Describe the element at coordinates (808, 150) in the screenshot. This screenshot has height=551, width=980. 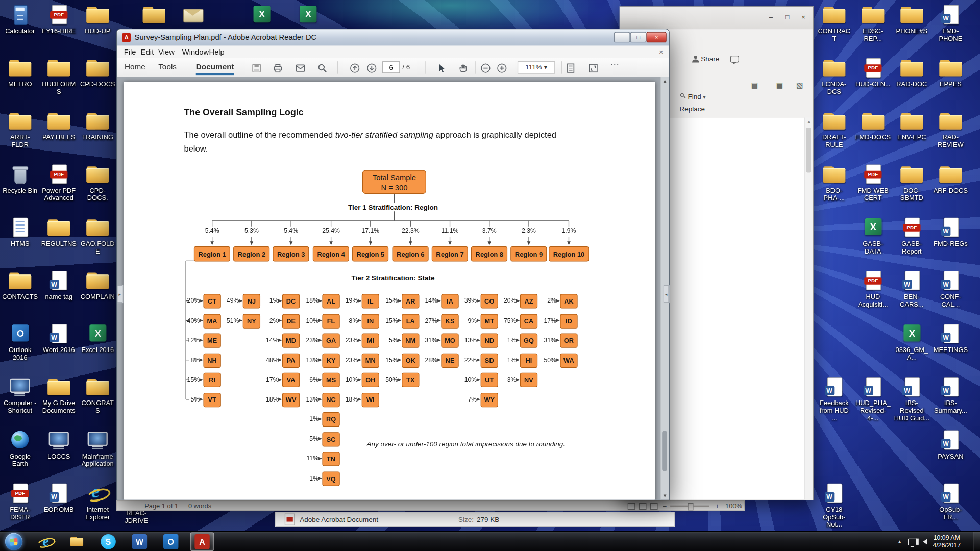
I see `word-scrollbar-thumb` at that location.